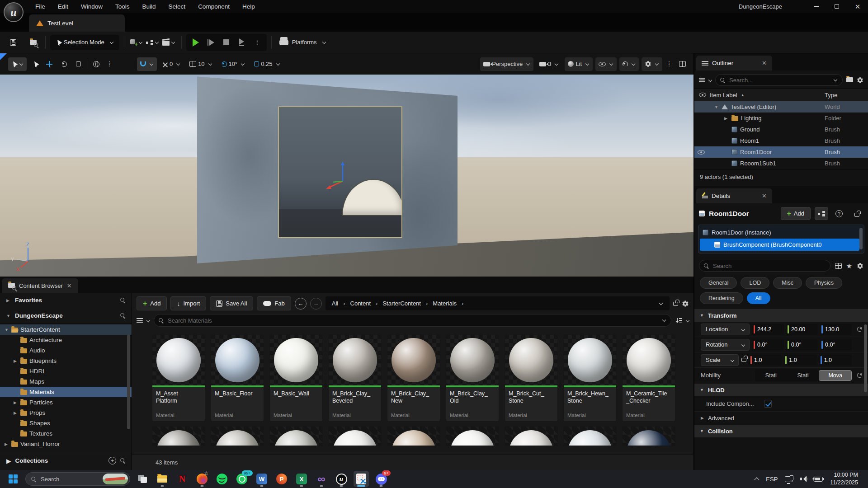 This screenshot has height=488, width=868. What do you see at coordinates (590, 378) in the screenshot?
I see `asset-tile: M_Brick_Hewn_ Stone Material` at bounding box center [590, 378].